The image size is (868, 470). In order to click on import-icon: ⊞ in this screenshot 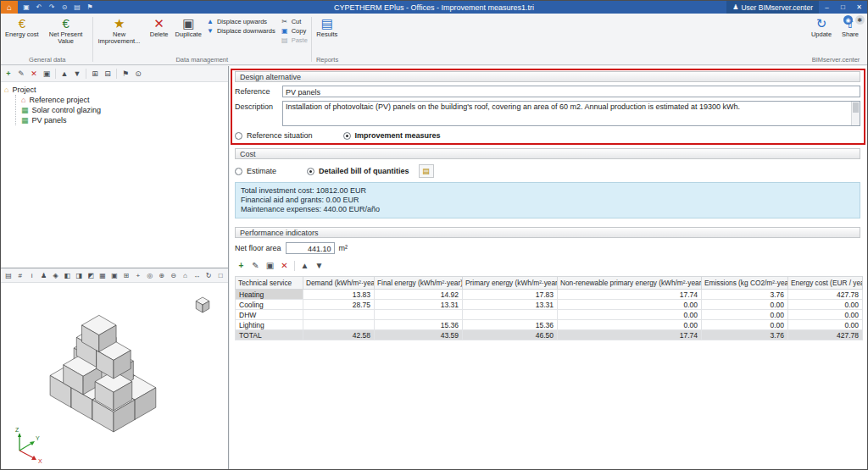, I will do `click(95, 74)`.